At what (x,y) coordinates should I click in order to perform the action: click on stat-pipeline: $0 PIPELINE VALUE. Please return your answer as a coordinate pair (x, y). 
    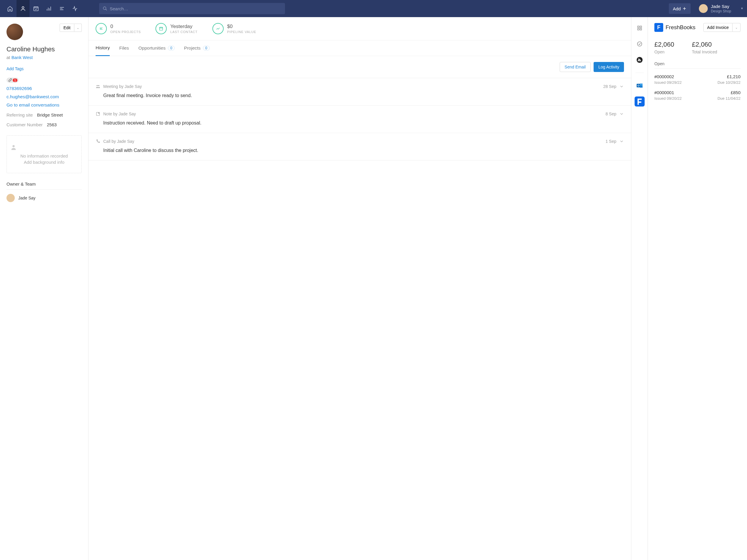
    Looking at the image, I should click on (234, 28).